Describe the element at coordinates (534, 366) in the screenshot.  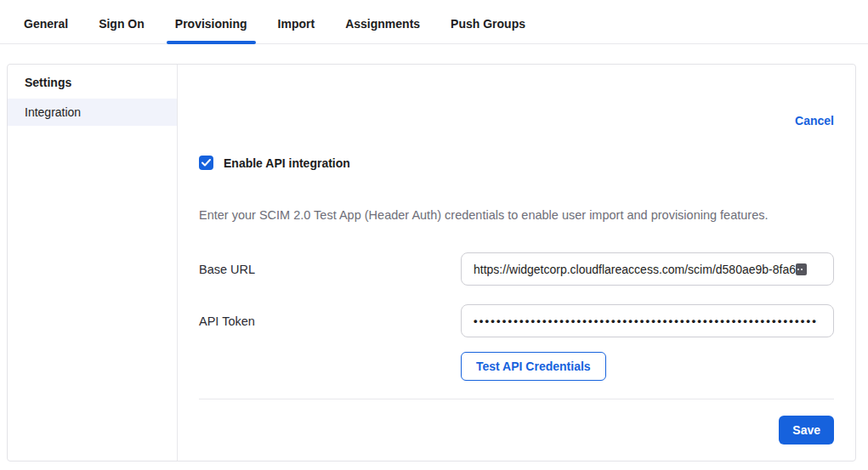
I see `test-api-credentials-button: Test API Credentials` at that location.